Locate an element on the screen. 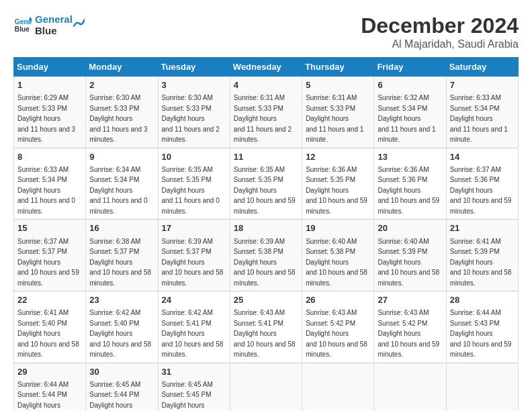 The height and width of the screenshot is (411, 532). day-number: 22 is located at coordinates (50, 300).